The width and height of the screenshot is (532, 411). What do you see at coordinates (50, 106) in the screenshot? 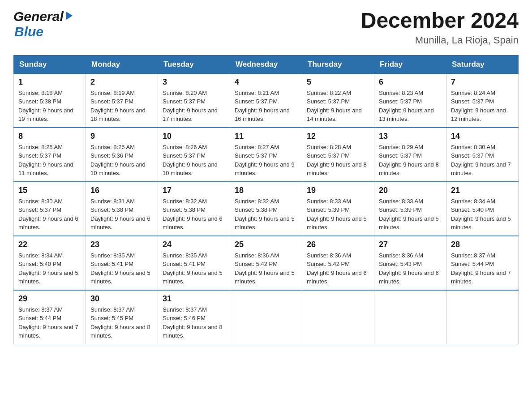
I see `day-info: Sunrise: 8:18 AMSunset: 5:38 PMDaylight:…` at bounding box center [50, 106].